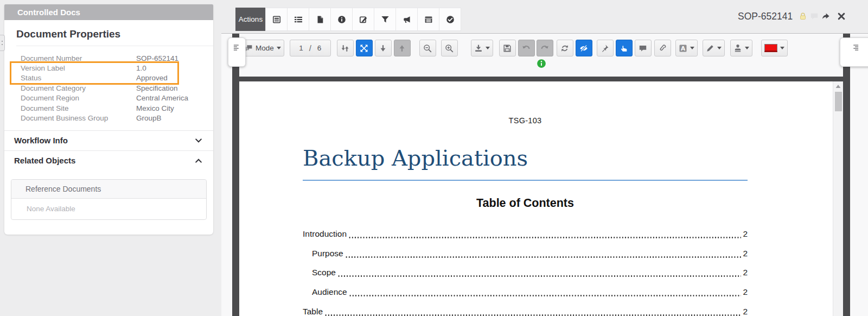  Describe the element at coordinates (565, 48) in the screenshot. I see `refresh-button` at that location.